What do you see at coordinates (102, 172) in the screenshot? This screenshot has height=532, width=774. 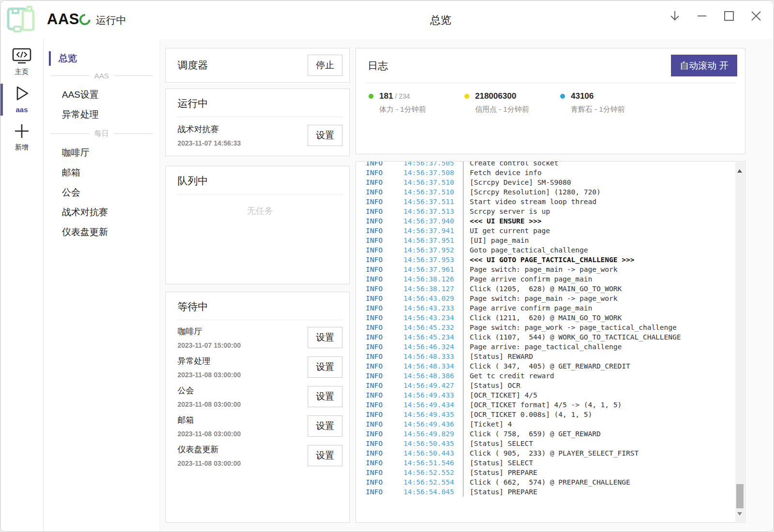 I see `menu-item: 邮箱` at bounding box center [102, 172].